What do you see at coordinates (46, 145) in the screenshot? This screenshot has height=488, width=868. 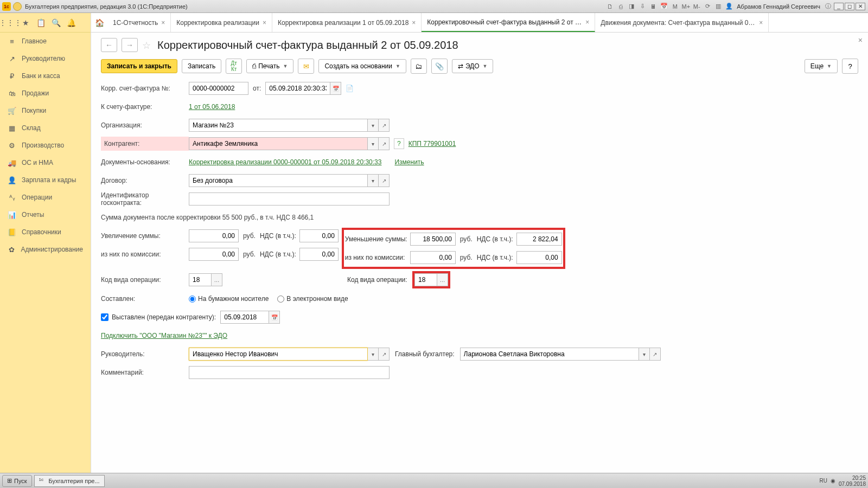 I see `sidebar-item-production: ⚙Производство` at bounding box center [46, 145].